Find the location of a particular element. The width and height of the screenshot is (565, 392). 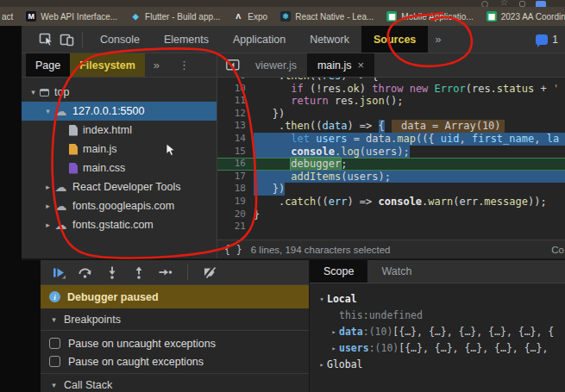

line-number: 15 is located at coordinates (235, 152).